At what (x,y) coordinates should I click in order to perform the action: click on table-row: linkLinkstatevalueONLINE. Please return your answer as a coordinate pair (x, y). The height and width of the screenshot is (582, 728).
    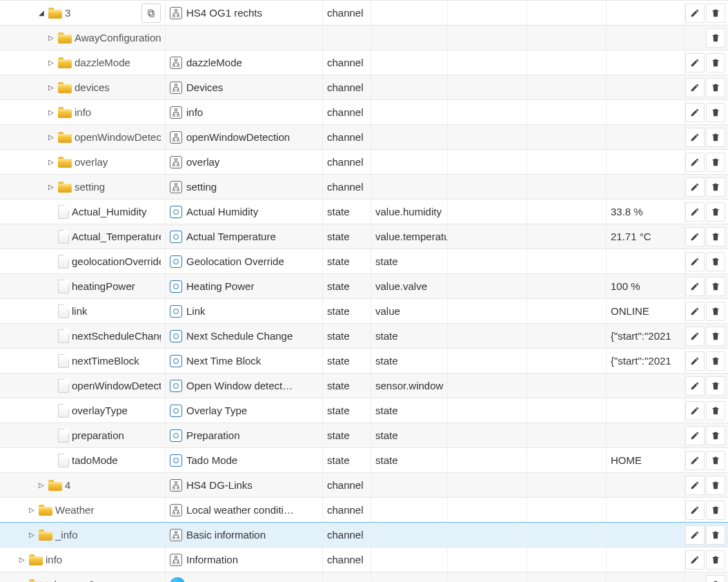
    Looking at the image, I should click on (364, 311).